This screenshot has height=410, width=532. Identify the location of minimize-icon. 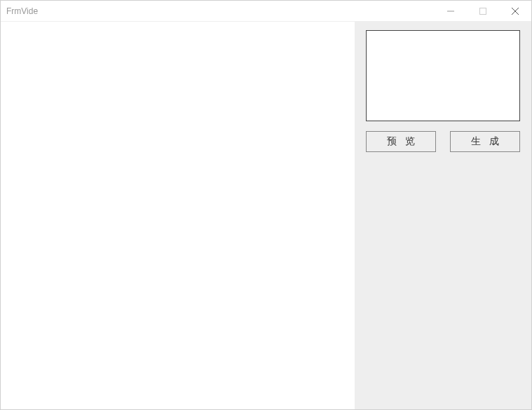
(451, 11).